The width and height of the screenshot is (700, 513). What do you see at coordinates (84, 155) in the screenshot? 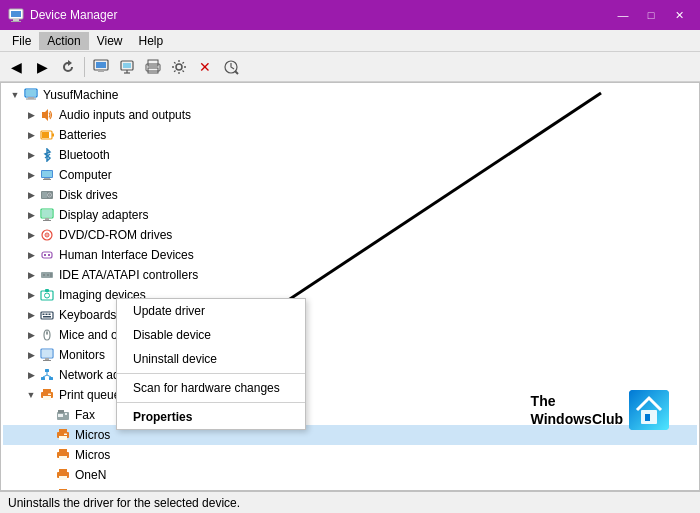
I see `bluetooth-label: Bluetooth` at bounding box center [84, 155].